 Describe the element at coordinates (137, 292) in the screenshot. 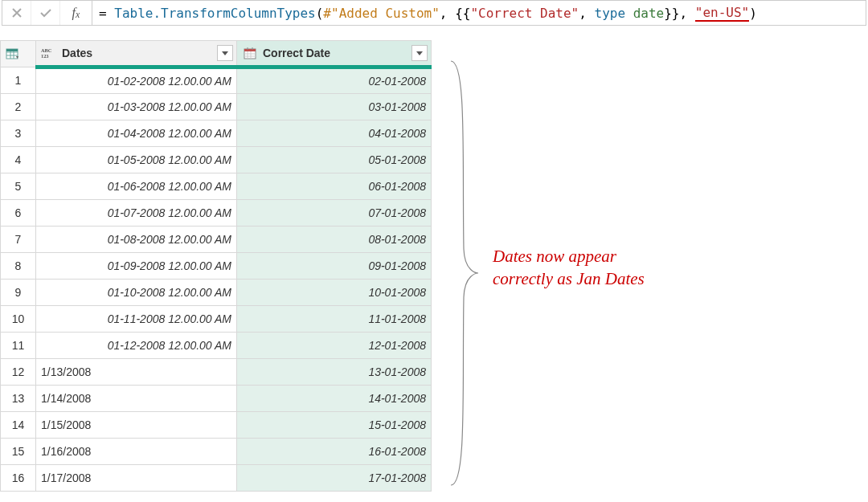

I see `cell-dates: 01-10-2008 12.00.00 AM` at that location.